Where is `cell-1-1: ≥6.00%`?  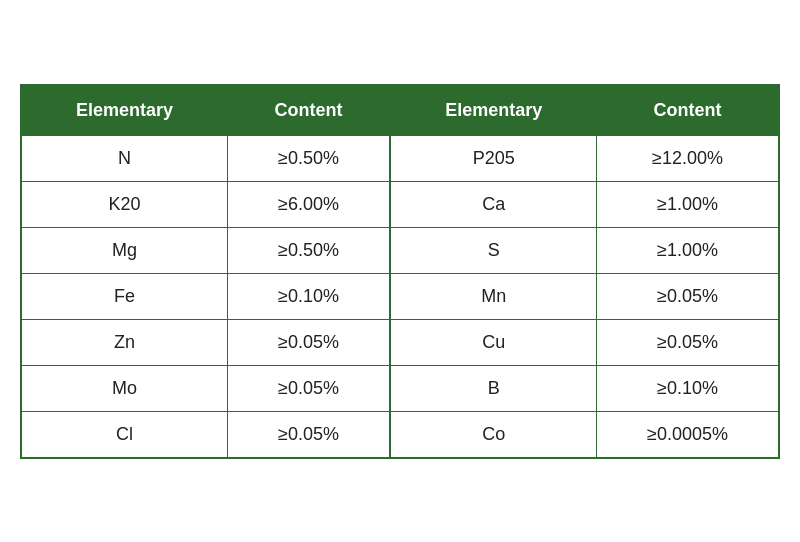 cell-1-1: ≥6.00% is located at coordinates (308, 204).